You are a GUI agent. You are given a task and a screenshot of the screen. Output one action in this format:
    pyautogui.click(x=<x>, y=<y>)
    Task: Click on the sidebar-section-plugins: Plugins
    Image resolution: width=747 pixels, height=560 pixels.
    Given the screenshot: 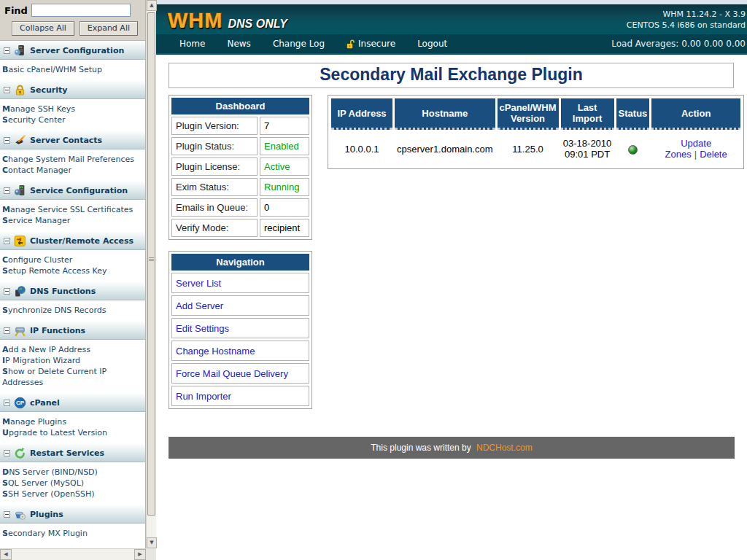 What is the action you would take?
    pyautogui.click(x=73, y=514)
    